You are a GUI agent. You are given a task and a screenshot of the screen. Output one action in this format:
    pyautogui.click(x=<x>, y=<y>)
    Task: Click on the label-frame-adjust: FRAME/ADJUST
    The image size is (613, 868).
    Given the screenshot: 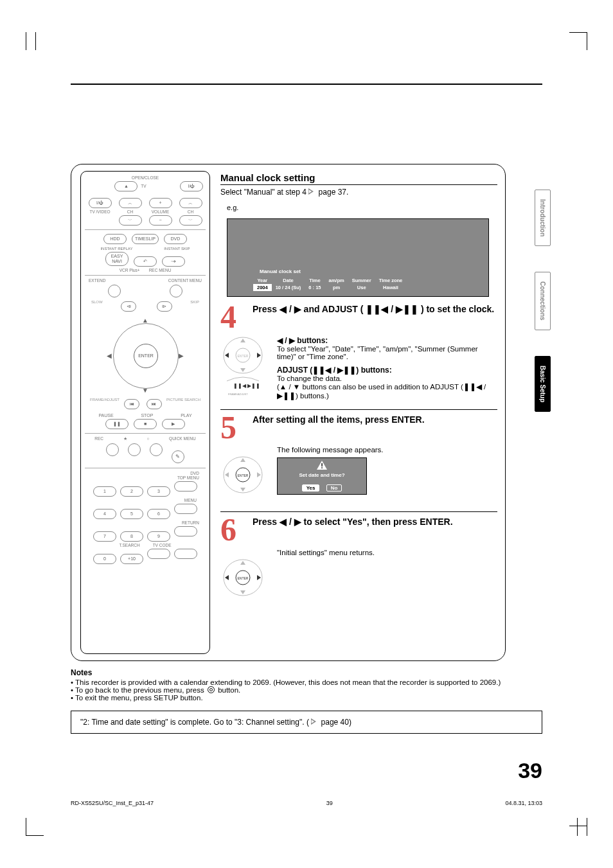 What is the action you would take?
    pyautogui.click(x=105, y=404)
    